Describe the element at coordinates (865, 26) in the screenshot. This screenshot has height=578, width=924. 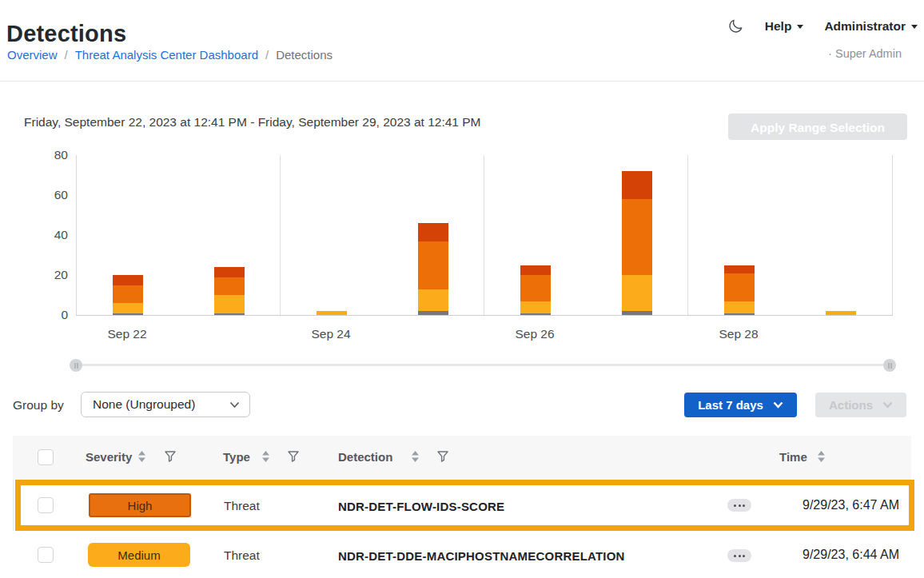
I see `user-menu-label: Administrator` at that location.